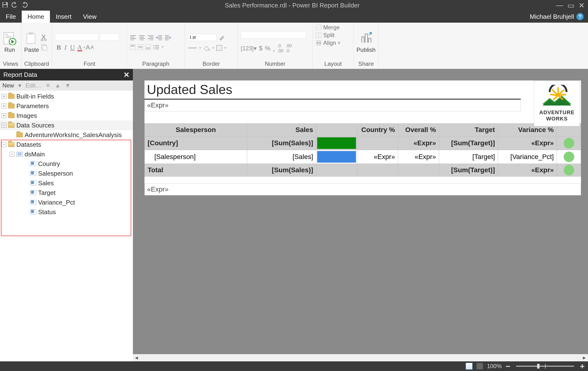 The image size is (588, 371). What do you see at coordinates (142, 38) in the screenshot?
I see `align-center-icon` at bounding box center [142, 38].